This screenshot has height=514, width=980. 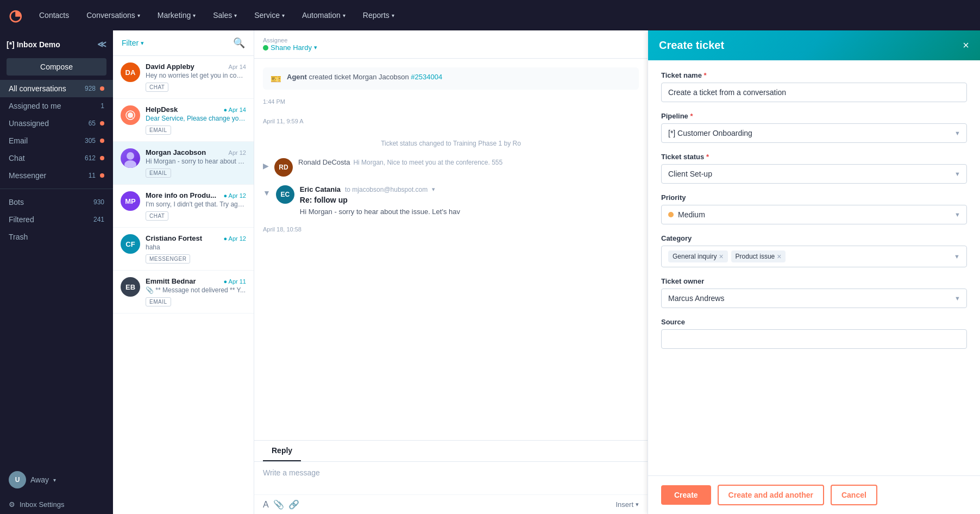 I want to click on category-tag-general-inquiry: General inquiry ×, so click(x=698, y=256).